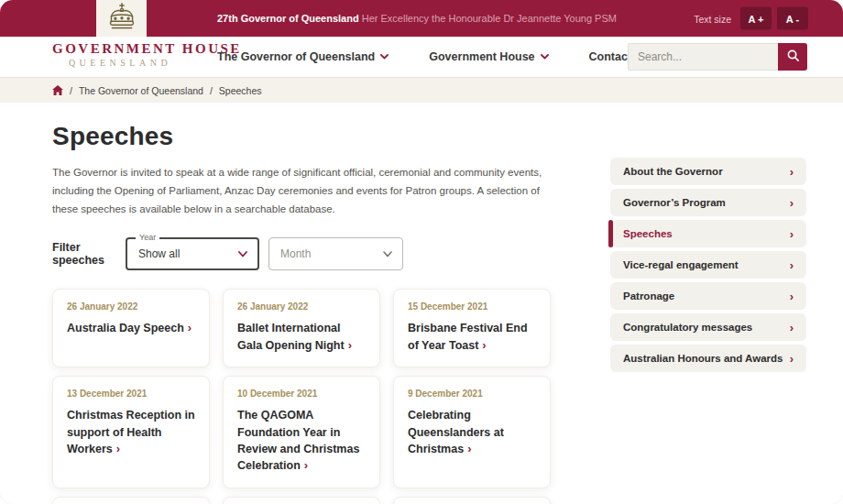 The height and width of the screenshot is (504, 843). What do you see at coordinates (192, 254) in the screenshot?
I see `year-select: Year Show all` at bounding box center [192, 254].